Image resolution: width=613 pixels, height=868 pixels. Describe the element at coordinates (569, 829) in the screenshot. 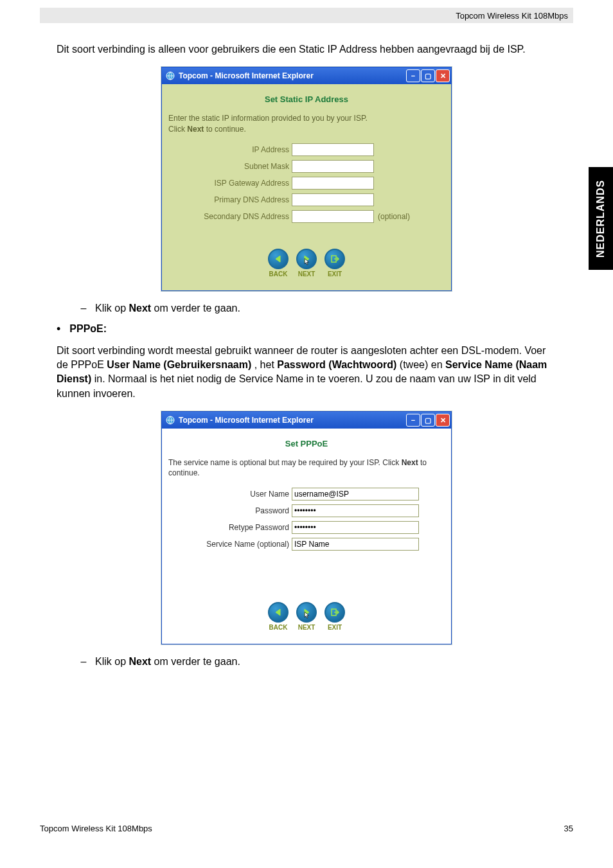

I see `page-number: 35` at that location.